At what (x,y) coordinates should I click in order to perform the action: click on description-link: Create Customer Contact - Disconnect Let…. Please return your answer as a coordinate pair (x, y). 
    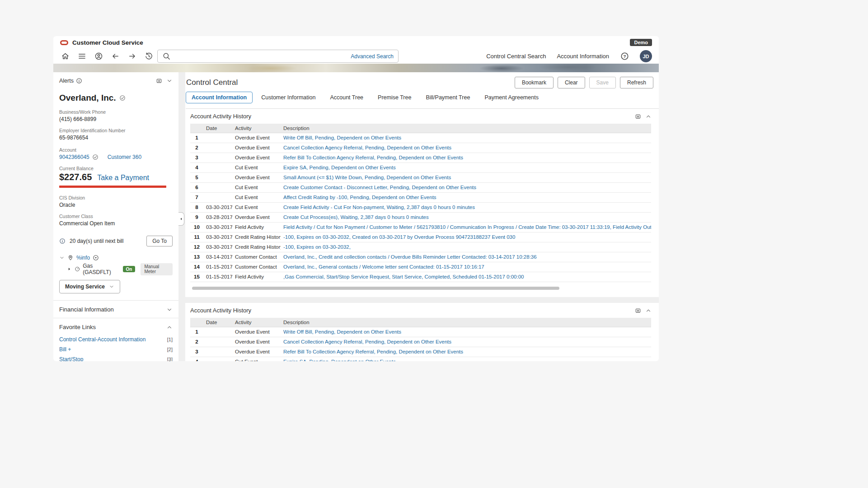
    Looking at the image, I should click on (380, 187).